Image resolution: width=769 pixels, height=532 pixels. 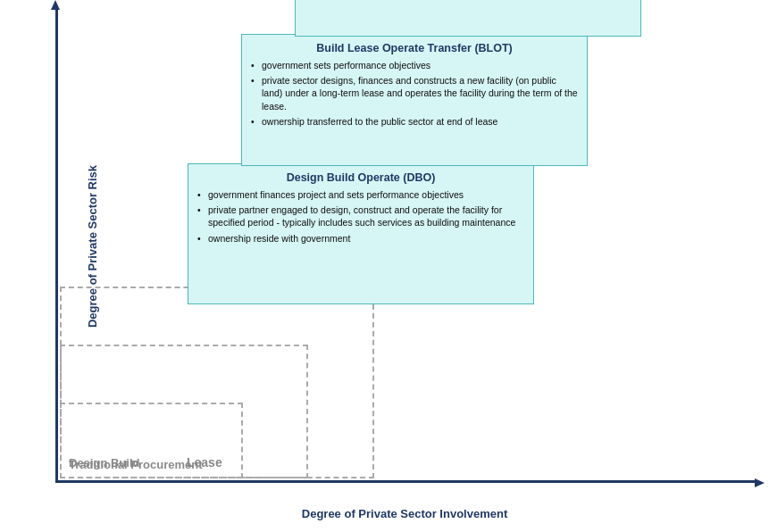 I want to click on lease-label: Lease, so click(x=205, y=462).